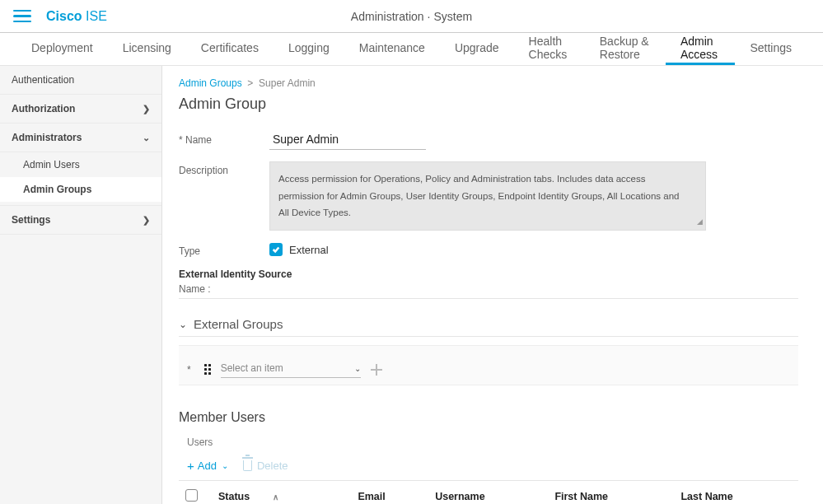 Image resolution: width=823 pixels, height=504 pixels. I want to click on sort-asc-icon: ∧, so click(275, 497).